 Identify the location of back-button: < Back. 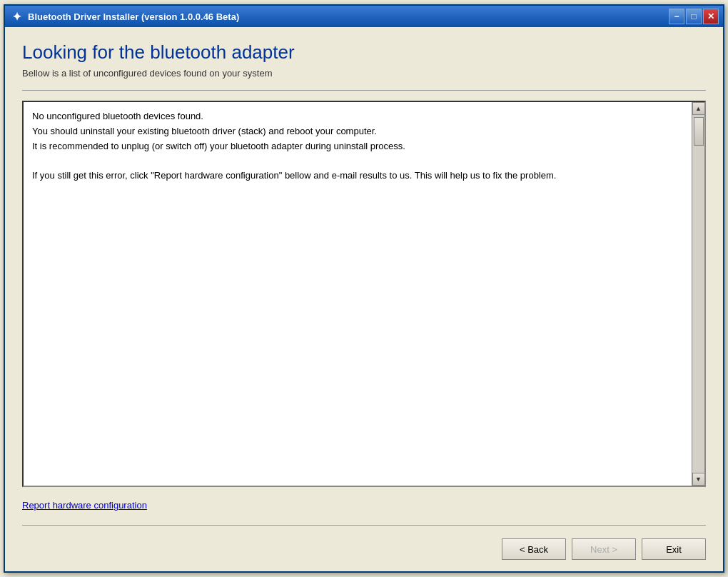
(534, 549).